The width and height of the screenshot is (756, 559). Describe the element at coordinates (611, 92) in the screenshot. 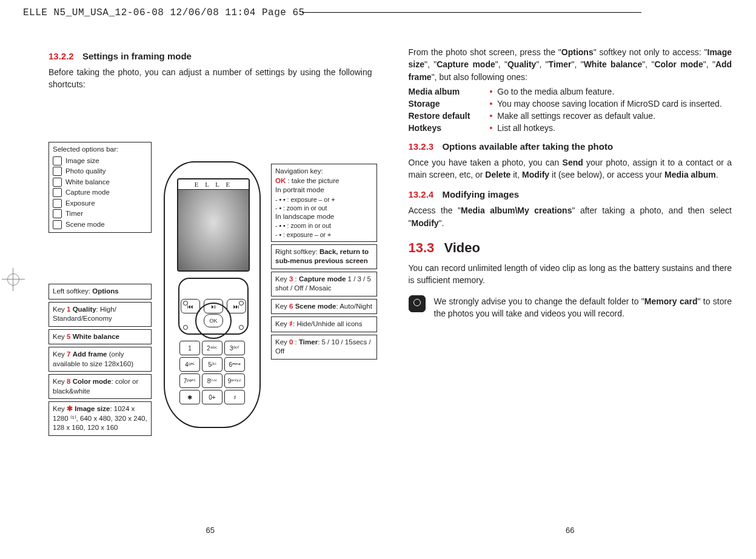

I see `definition-desc: • Go to the media album feature.` at that location.